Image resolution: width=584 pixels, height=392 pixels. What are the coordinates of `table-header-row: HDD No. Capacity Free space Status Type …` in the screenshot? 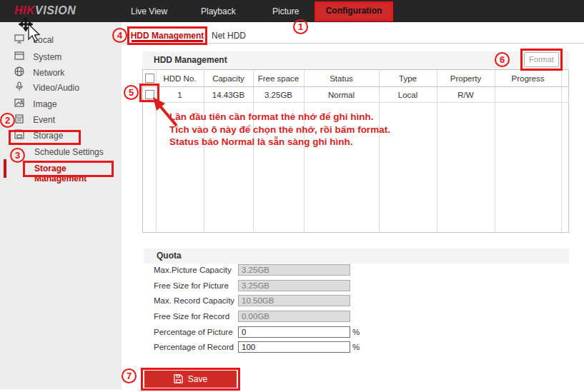 It's located at (356, 79).